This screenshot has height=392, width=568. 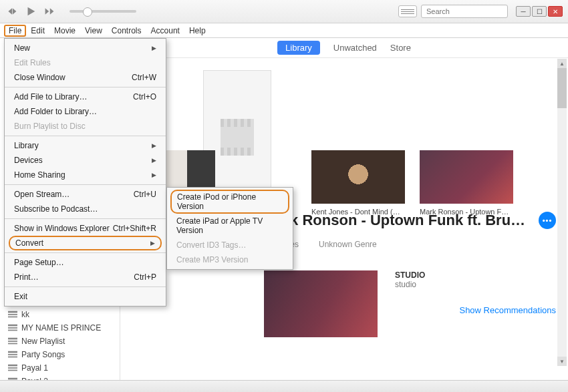 I want to click on menu-convert-id3: Convert ID3 Tags…, so click(x=230, y=245).